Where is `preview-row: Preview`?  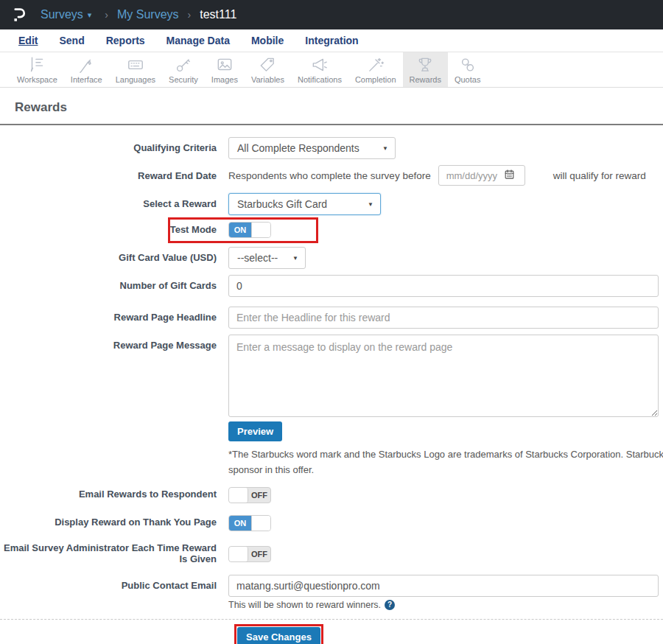 preview-row: Preview is located at coordinates (332, 432).